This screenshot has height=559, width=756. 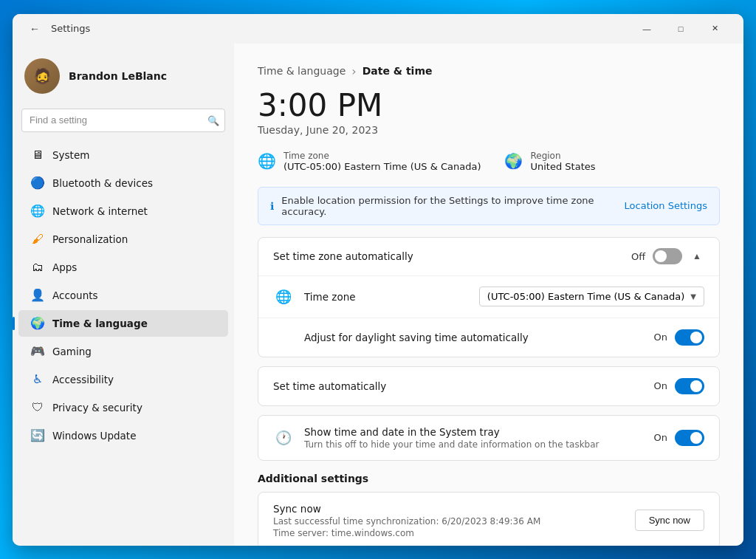 I want to click on auto-timezone-row: Set time zone automatically Off ▲, so click(x=489, y=257).